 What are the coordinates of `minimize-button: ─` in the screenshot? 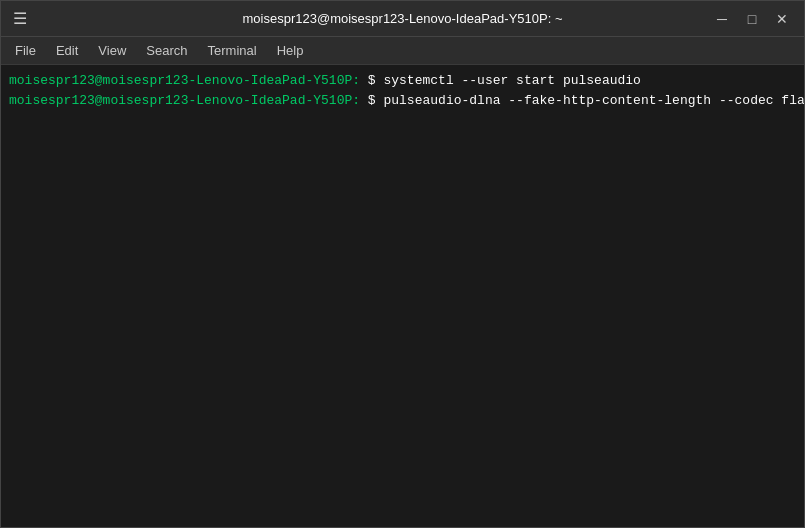 It's located at (722, 19).